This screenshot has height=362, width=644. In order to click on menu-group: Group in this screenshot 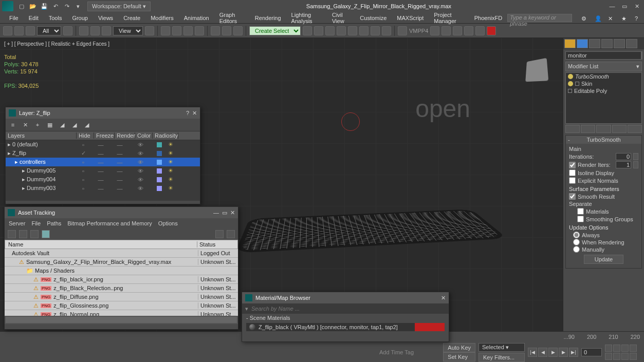, I will do `click(80, 18)`.